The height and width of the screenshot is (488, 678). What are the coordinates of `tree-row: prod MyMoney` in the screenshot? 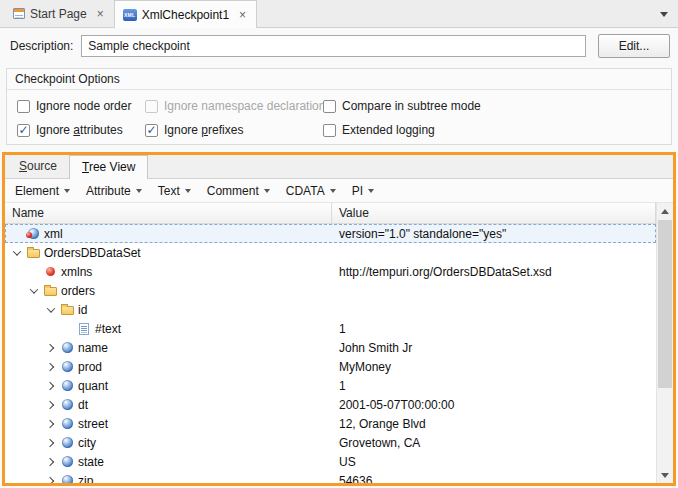 It's located at (330, 366).